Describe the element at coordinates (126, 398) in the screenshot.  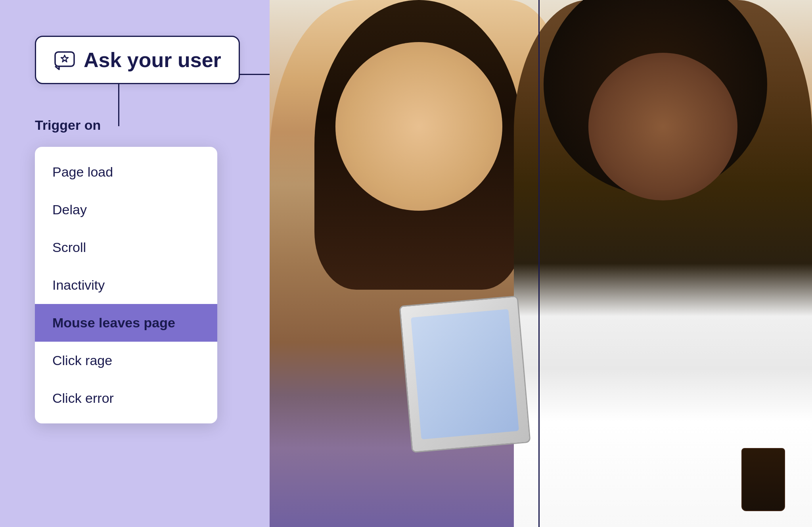
I see `dropdown-item-click-error: Click error` at that location.